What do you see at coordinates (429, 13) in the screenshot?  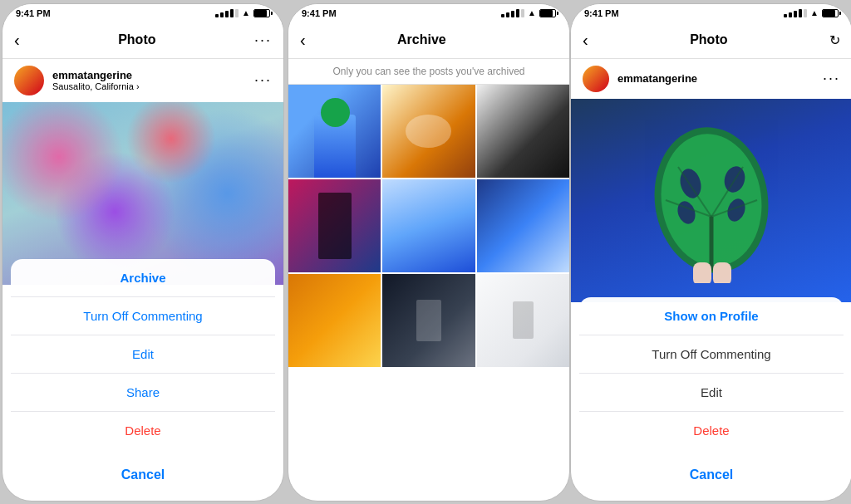 I see `status-bar-2: 9:41 PM ▲` at bounding box center [429, 13].